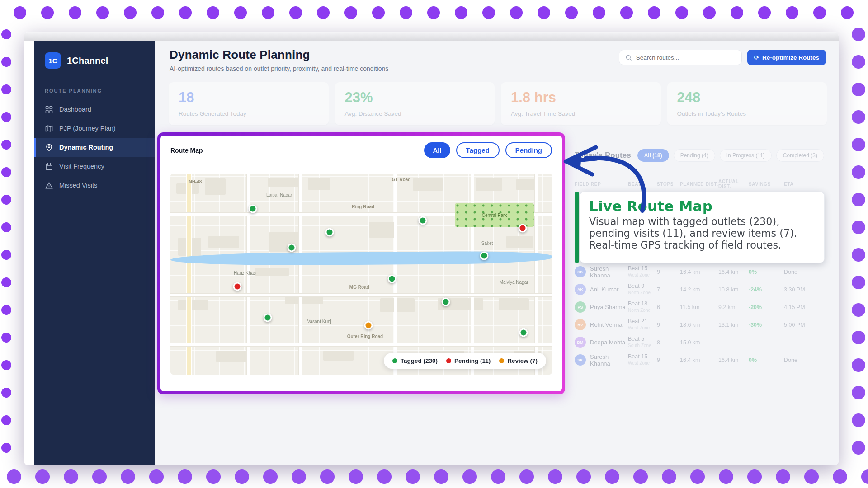  What do you see at coordinates (603, 155) in the screenshot?
I see `routes-panel-title: Today's Routes` at bounding box center [603, 155].